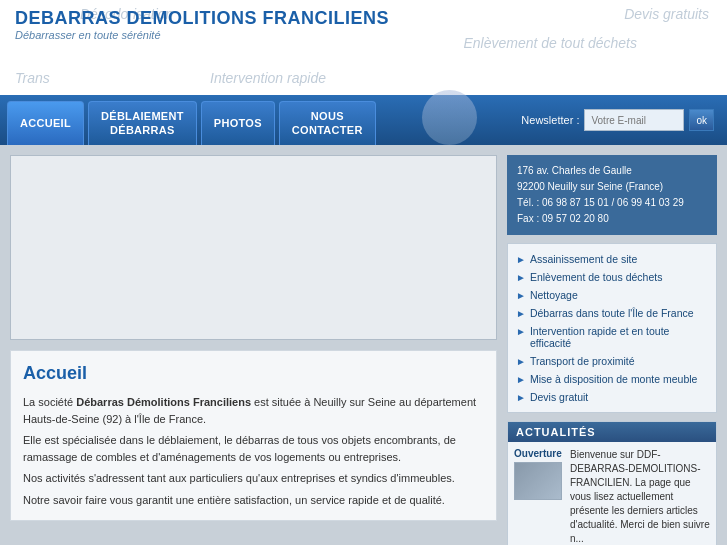 This screenshot has width=727, height=545. I want to click on contact-city: 92200 Neuilly sur Seine (France), so click(612, 187).